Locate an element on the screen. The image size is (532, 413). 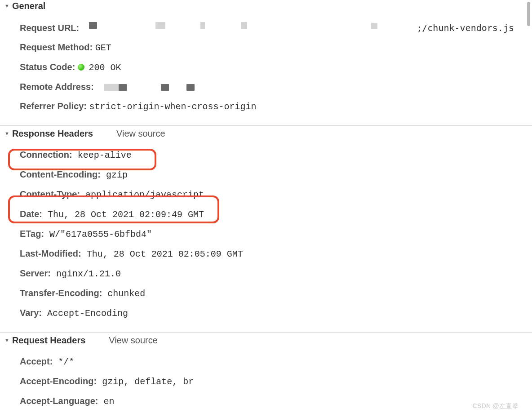
response-header-row: Server: nginx/1.21.0 is located at coordinates (266, 274).